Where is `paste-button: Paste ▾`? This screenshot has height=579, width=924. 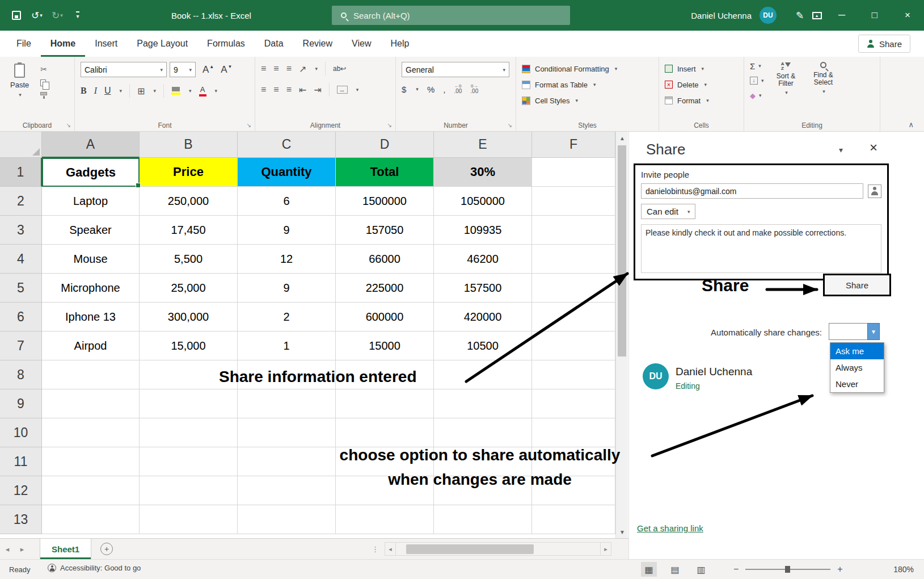 paste-button: Paste ▾ is located at coordinates (19, 91).